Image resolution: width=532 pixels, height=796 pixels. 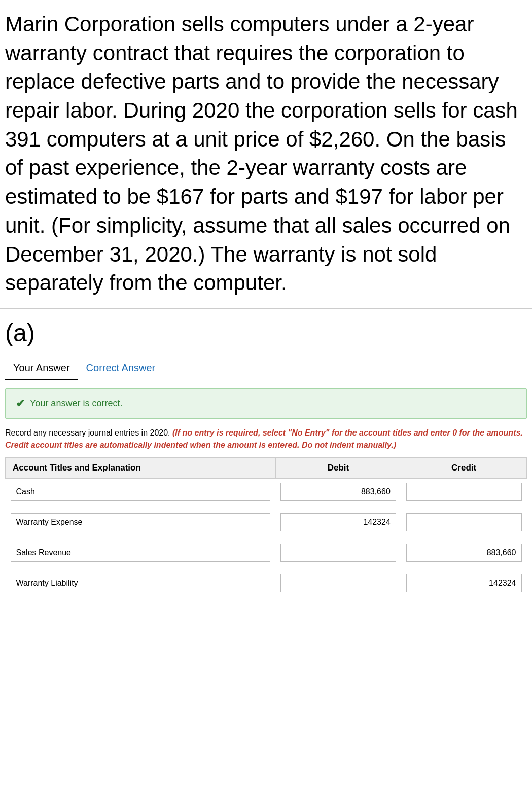 What do you see at coordinates (464, 467) in the screenshot?
I see `header-credit: Credit` at bounding box center [464, 467].